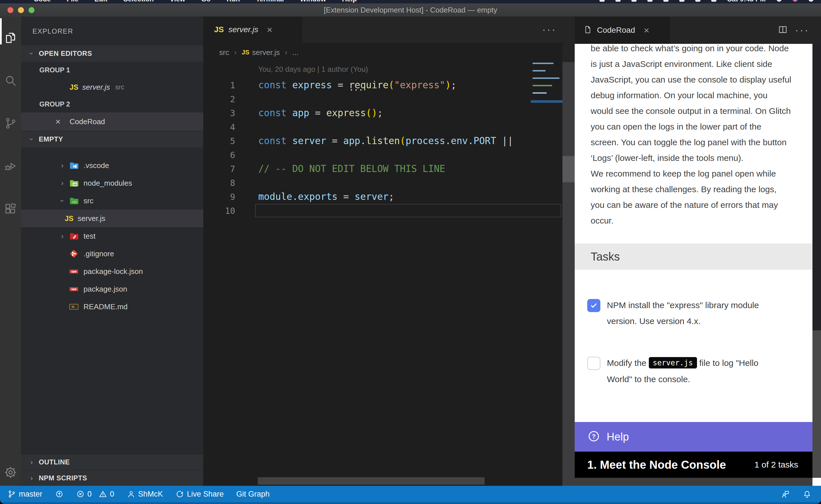 The height and width of the screenshot is (504, 821). What do you see at coordinates (112, 139) in the screenshot?
I see `workspace-header: › EMPTY` at bounding box center [112, 139].